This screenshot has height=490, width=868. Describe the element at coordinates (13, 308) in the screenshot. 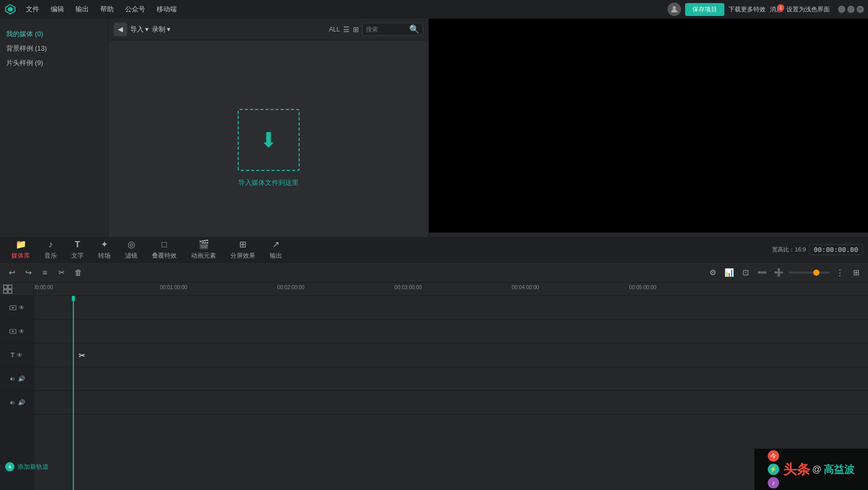

I see `video-track-icon` at that location.